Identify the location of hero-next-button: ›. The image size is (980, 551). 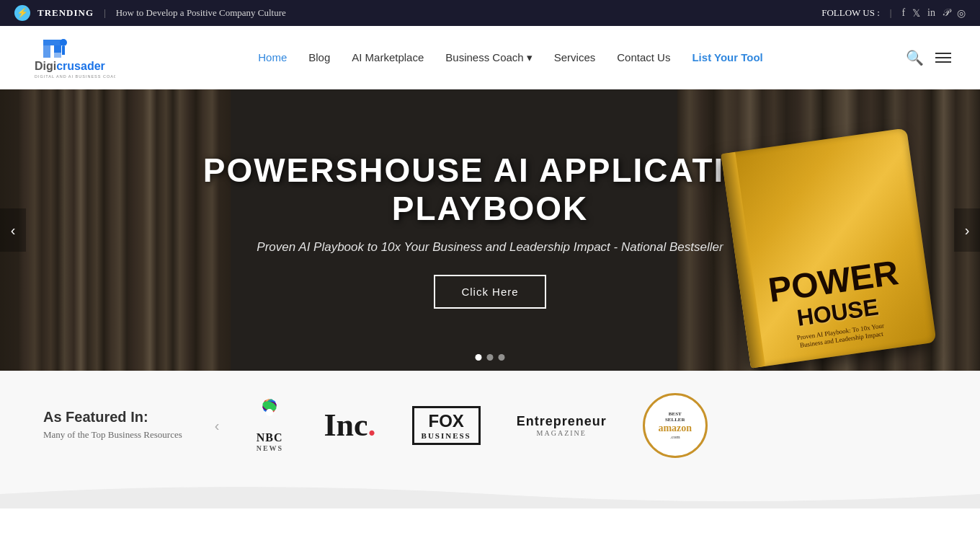
(967, 230).